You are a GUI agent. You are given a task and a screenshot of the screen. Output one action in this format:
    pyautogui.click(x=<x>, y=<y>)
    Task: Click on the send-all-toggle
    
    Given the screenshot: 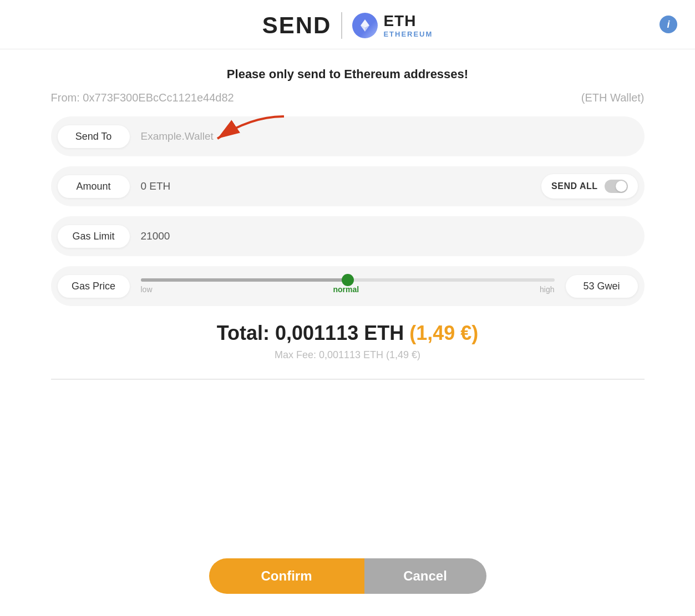 What is the action you would take?
    pyautogui.click(x=616, y=186)
    